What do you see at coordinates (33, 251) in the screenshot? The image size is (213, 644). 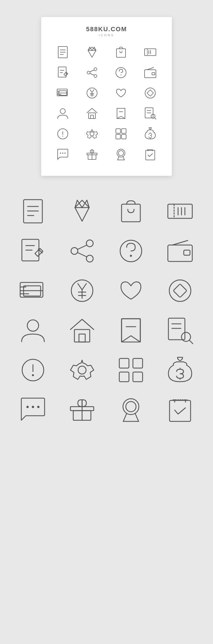 I see `edit-document-icon-large` at bounding box center [33, 251].